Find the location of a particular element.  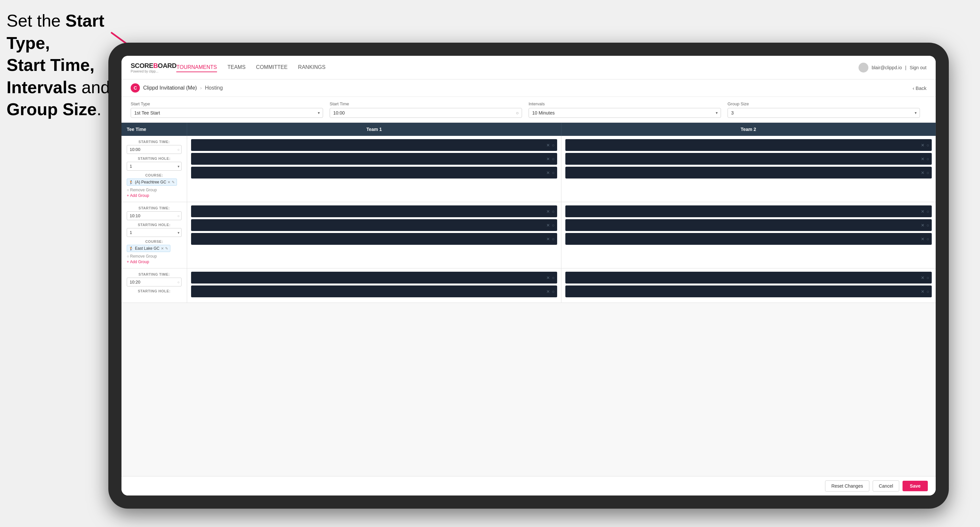

slot-x-g2-2-1: ✕ is located at coordinates (923, 211).